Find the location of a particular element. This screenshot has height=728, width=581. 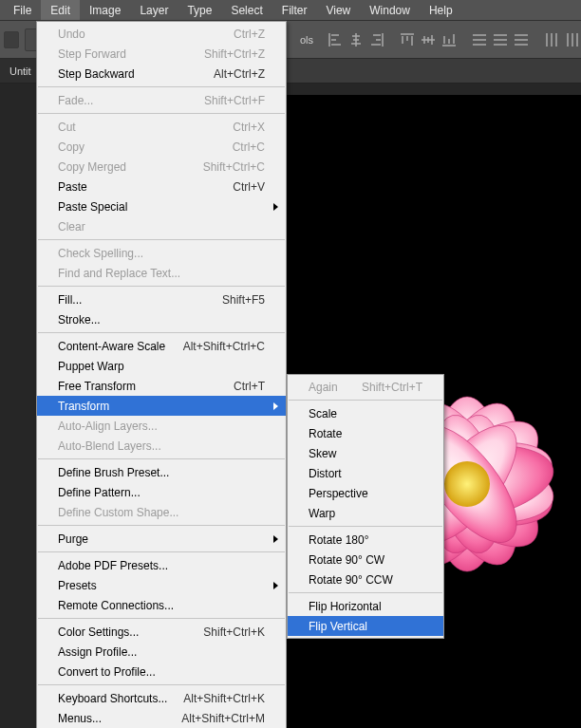

menu-fill: Fill...Shift+F5 is located at coordinates (161, 300).